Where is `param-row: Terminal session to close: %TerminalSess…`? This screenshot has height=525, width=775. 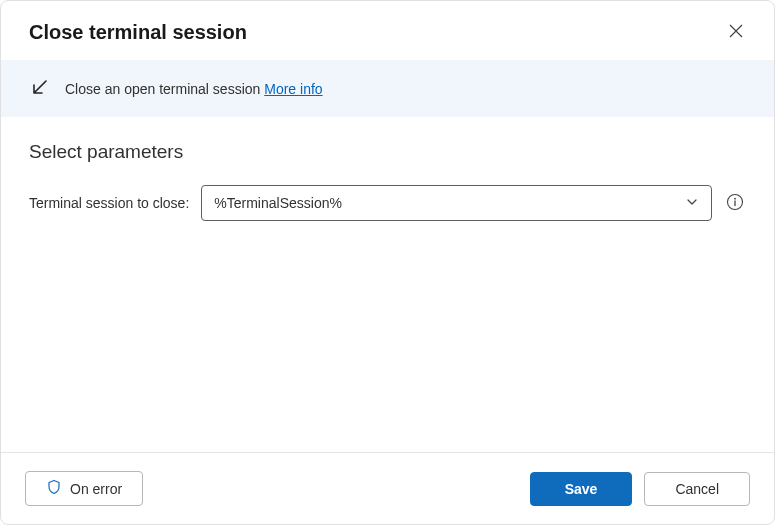 param-row: Terminal session to close: %TerminalSess… is located at coordinates (388, 203).